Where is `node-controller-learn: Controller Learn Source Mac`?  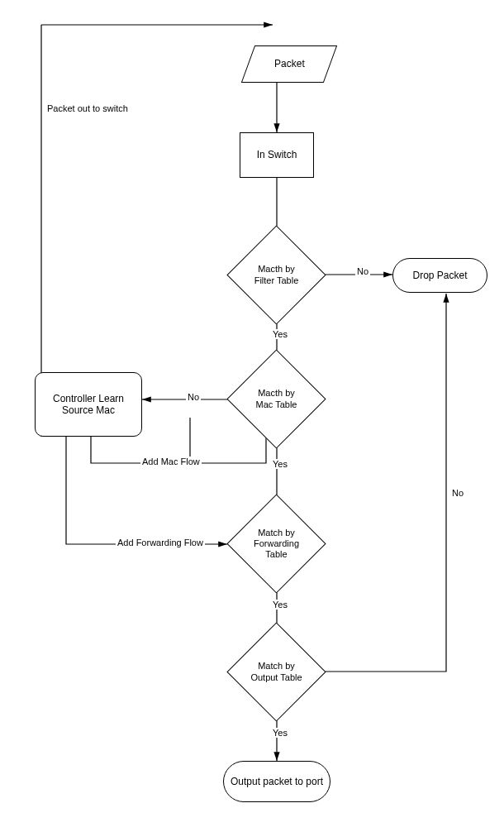
node-controller-learn: Controller Learn Source Mac is located at coordinates (88, 404).